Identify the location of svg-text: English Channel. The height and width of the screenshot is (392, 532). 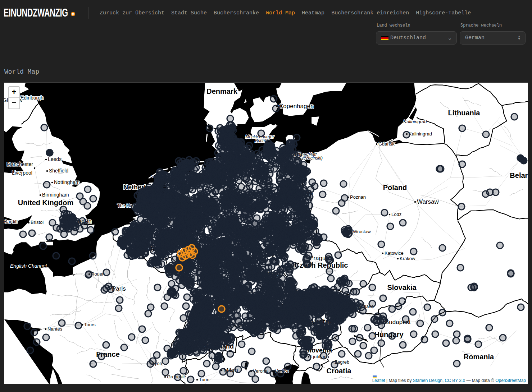
(29, 266).